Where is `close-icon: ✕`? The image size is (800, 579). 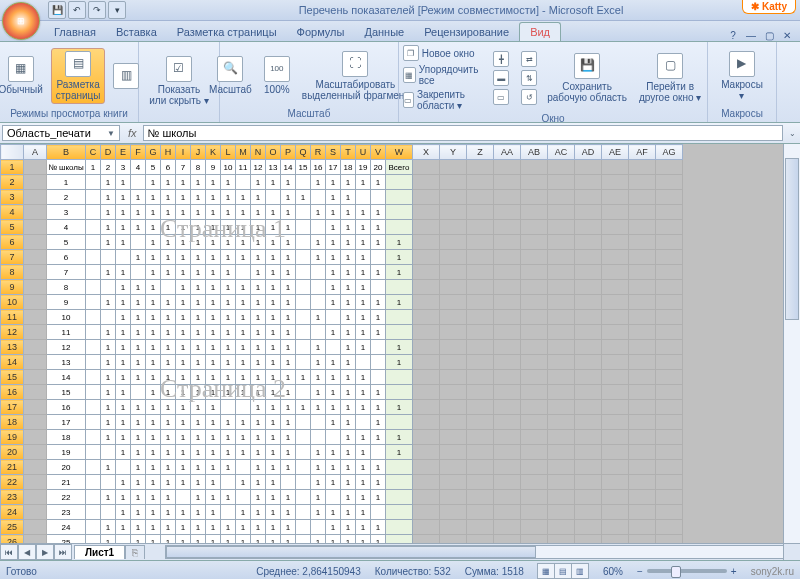 close-icon: ✕ is located at coordinates (787, 36).